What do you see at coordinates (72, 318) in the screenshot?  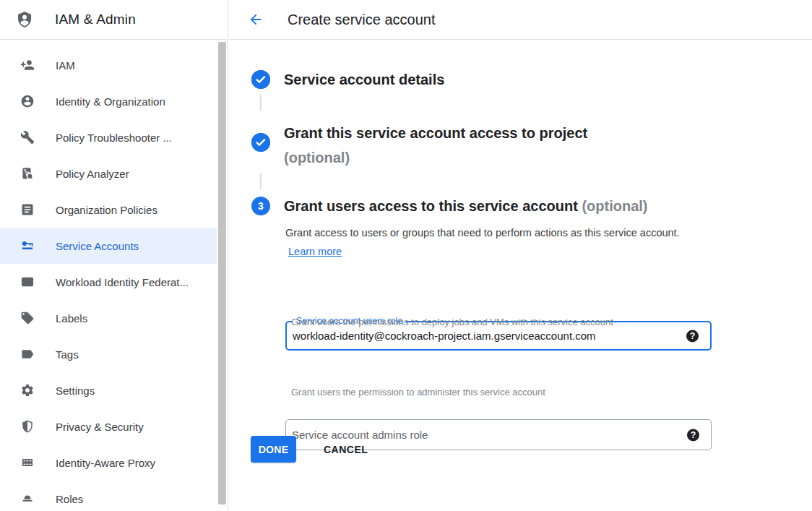 I see `sidebar-item-label: Labels` at bounding box center [72, 318].